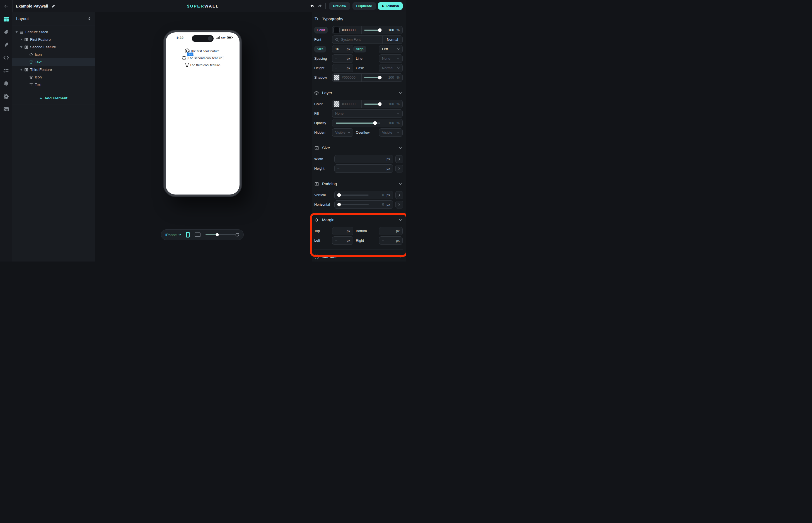 This screenshot has height=523, width=812. I want to click on rail-products-tab, so click(6, 32).